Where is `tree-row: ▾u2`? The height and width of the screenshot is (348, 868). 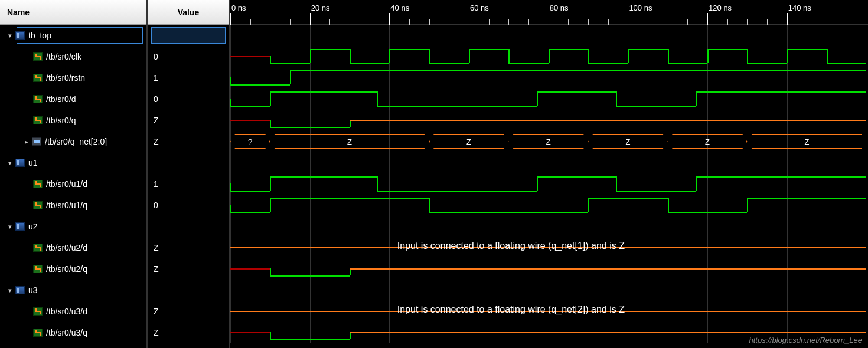
tree-row: ▾u2 is located at coordinates (73, 226).